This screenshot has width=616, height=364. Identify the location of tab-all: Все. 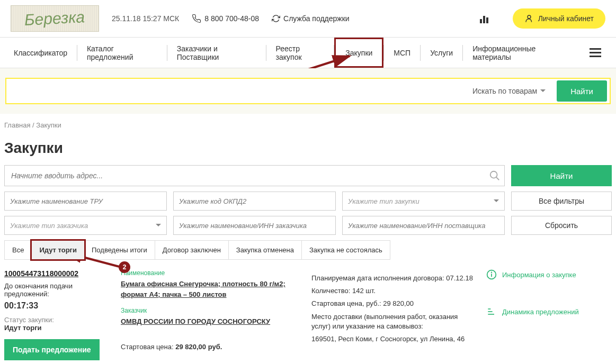
(18, 250).